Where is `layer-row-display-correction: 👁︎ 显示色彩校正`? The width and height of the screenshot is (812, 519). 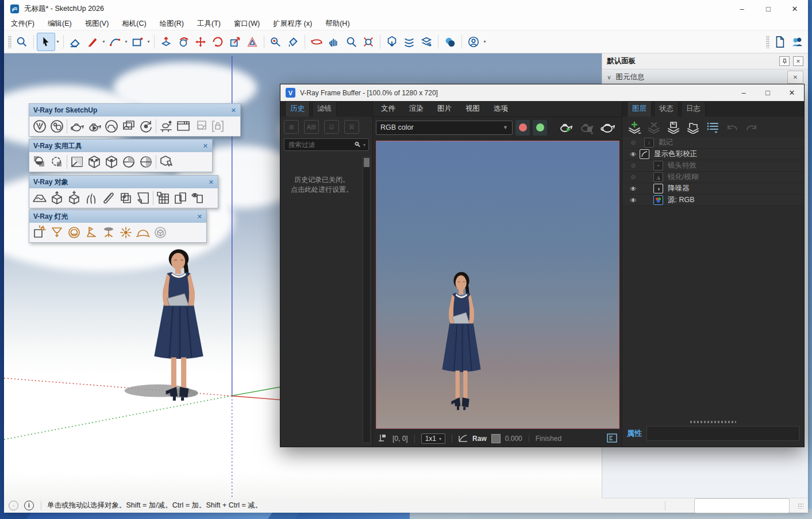 layer-row-display-correction: 👁︎ 显示色彩校正 is located at coordinates (713, 154).